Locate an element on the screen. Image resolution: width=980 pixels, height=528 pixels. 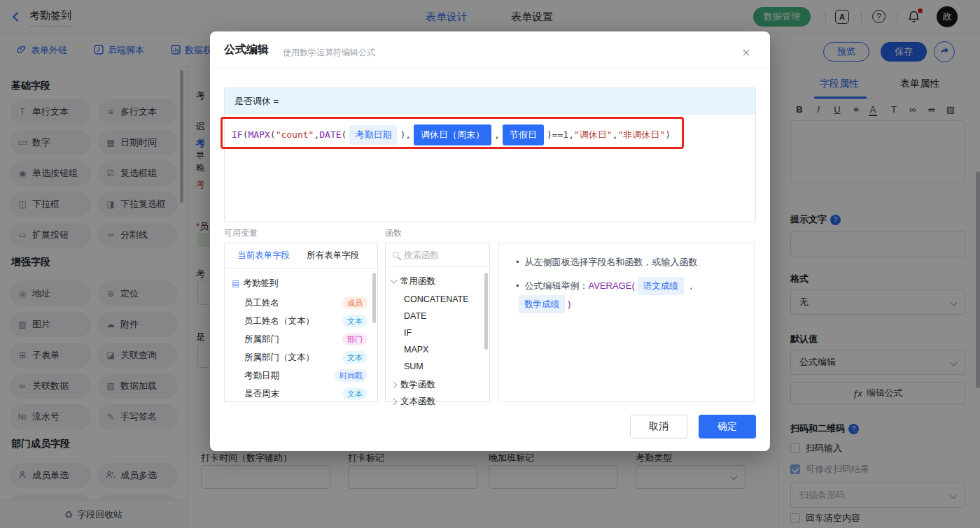
modal-subtitle: 使用数学运算符编辑公式 is located at coordinates (329, 53).